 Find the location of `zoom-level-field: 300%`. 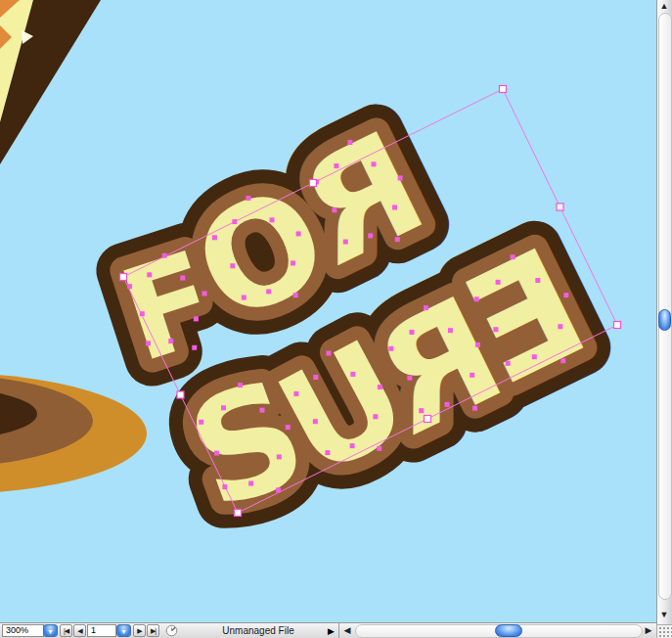

zoom-level-field: 300% is located at coordinates (23, 630).